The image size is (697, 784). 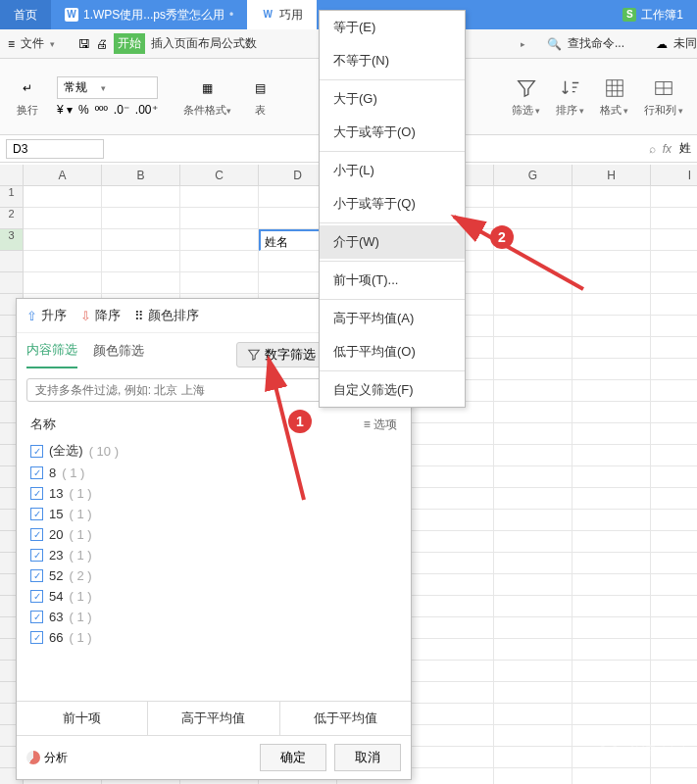 I want to click on filter-item: ✓52( 2 ), so click(x=214, y=576).